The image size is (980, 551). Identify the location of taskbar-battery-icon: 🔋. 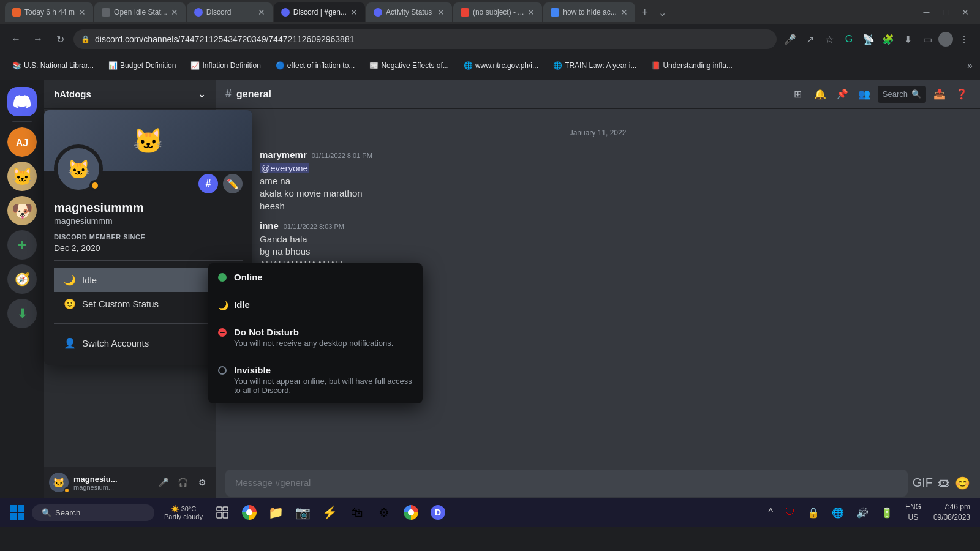
(887, 513).